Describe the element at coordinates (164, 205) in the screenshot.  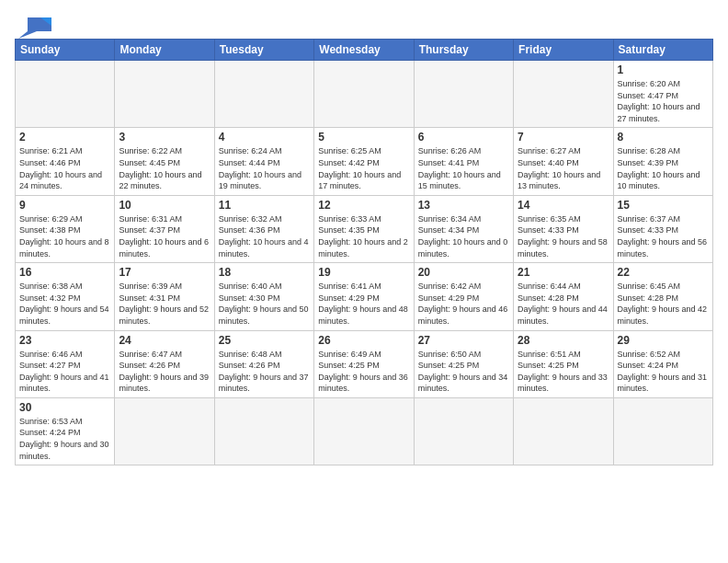
I see `day-number: 10` at that location.